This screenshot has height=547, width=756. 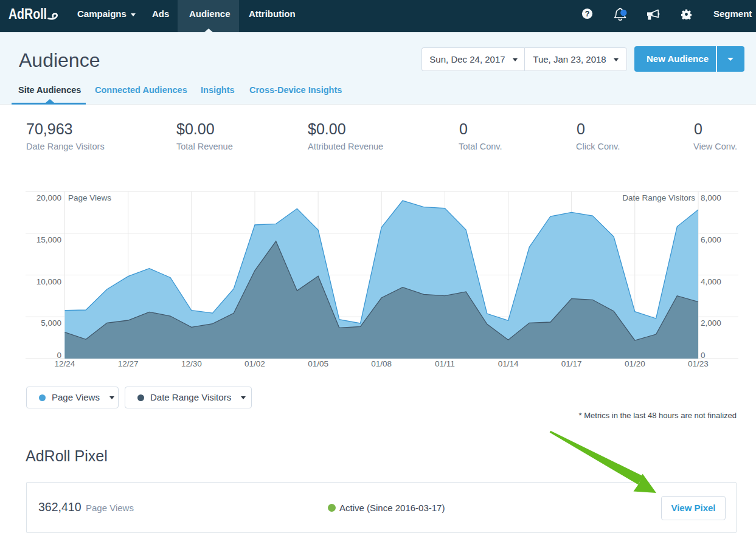 What do you see at coordinates (65, 363) in the screenshot?
I see `svg-text: 12/24` at bounding box center [65, 363].